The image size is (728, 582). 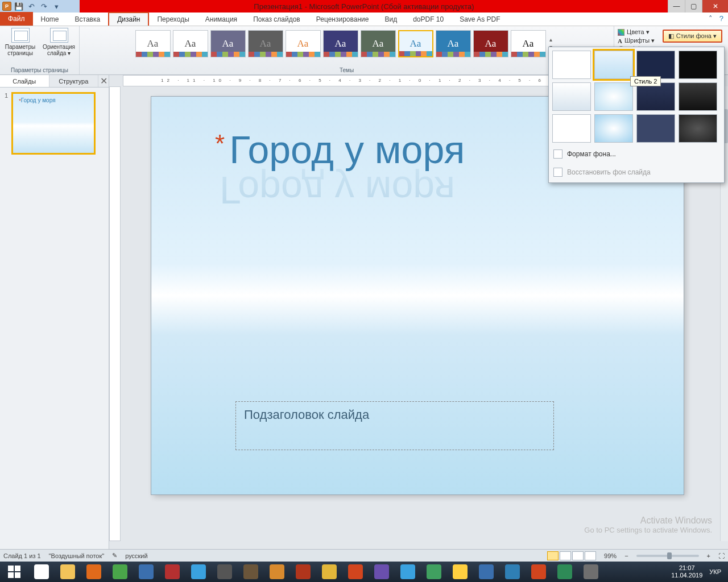 I want to click on qat-save-icon: 💾, so click(x=19, y=6).